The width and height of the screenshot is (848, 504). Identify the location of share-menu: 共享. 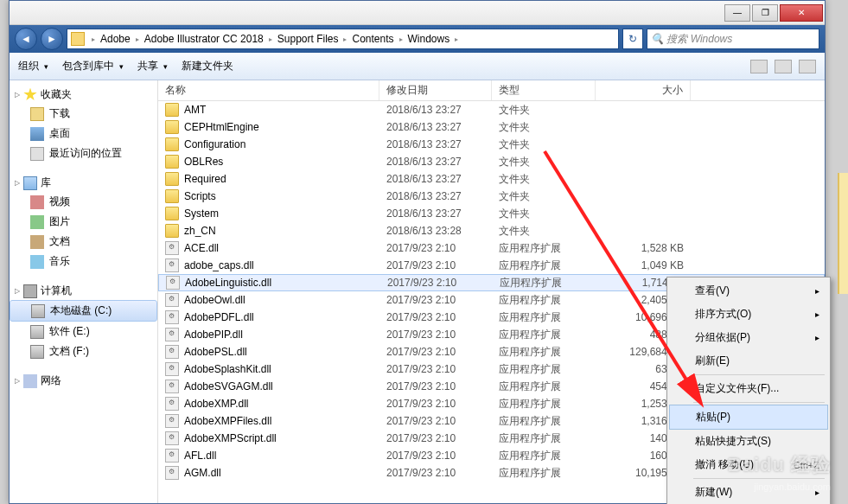
(152, 66).